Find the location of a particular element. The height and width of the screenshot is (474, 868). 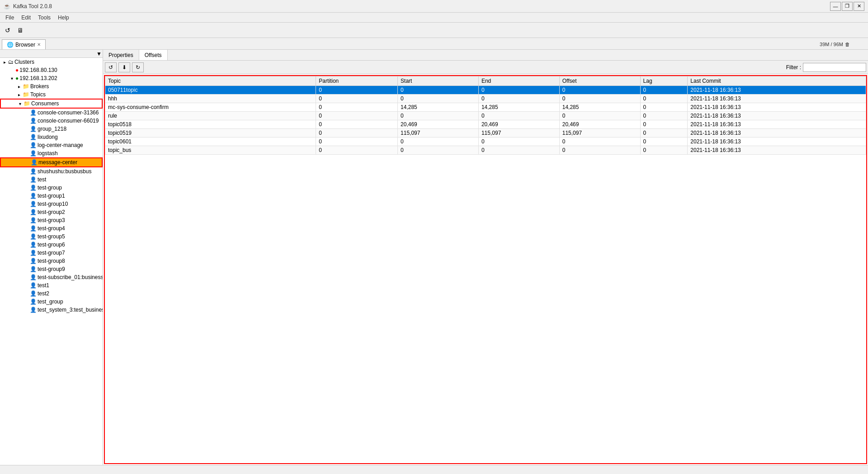

tree-item-consumer-1: 👤 console-consumer-31366 is located at coordinates (52, 113).